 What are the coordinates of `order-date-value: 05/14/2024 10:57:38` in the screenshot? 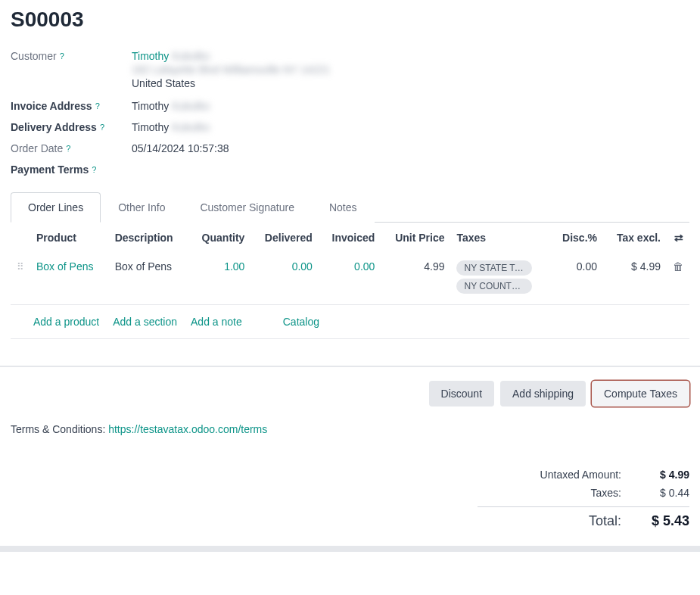 It's located at (410, 148).